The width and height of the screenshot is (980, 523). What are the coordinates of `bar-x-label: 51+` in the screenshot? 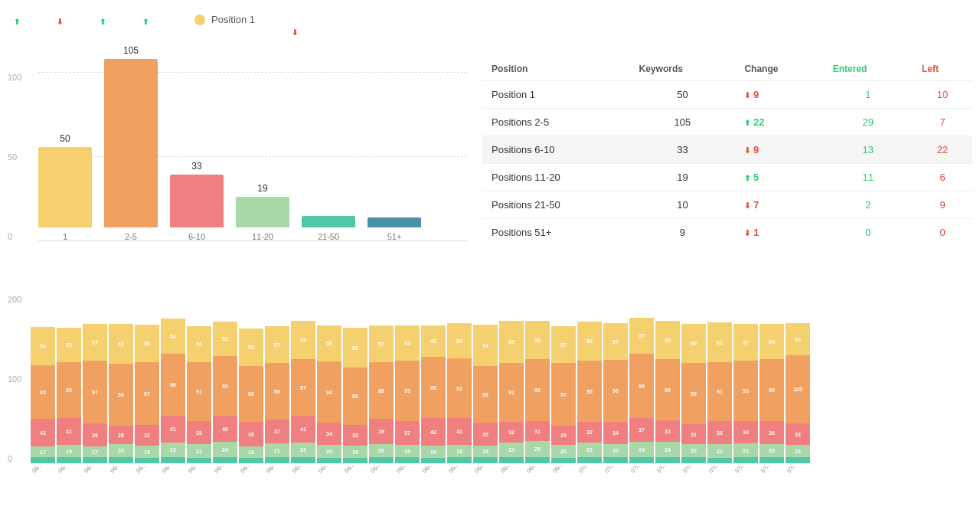 It's located at (395, 237).